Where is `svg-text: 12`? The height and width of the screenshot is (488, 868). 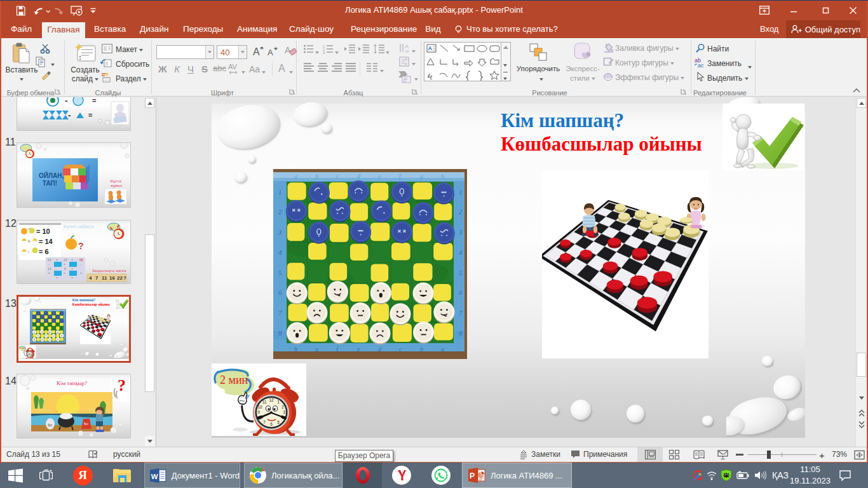
svg-text: 12 is located at coordinates (271, 400).